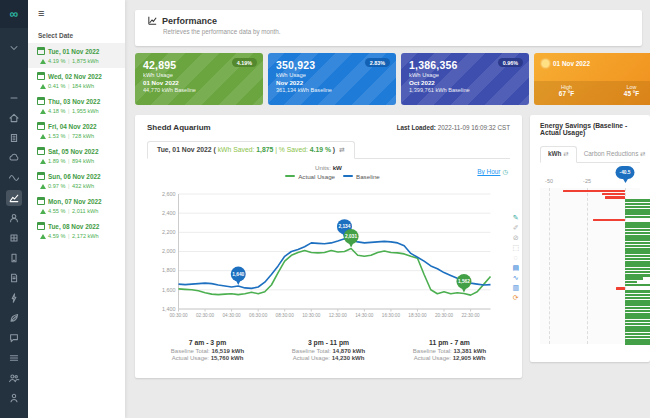 The image size is (650, 418). Describe the element at coordinates (516, 288) in the screenshot. I see `bar-chart-tool-icon: ▥` at that location.